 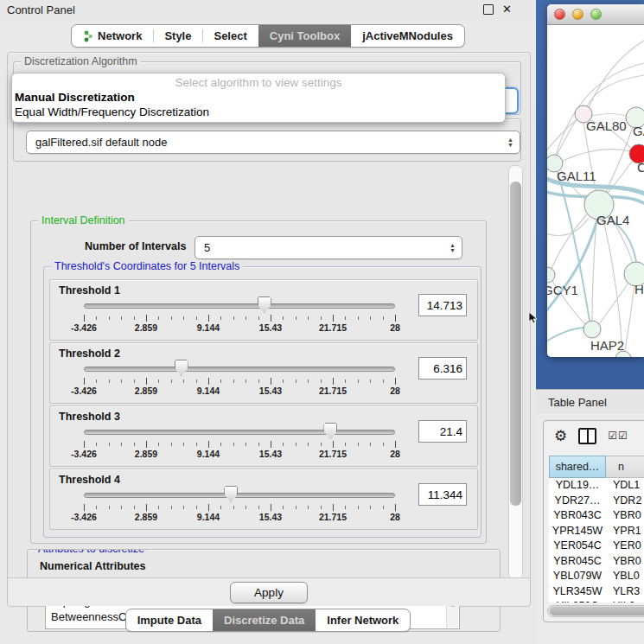 I want to click on select-columns-checkboxes-icon: ☑☑, so click(x=618, y=436).